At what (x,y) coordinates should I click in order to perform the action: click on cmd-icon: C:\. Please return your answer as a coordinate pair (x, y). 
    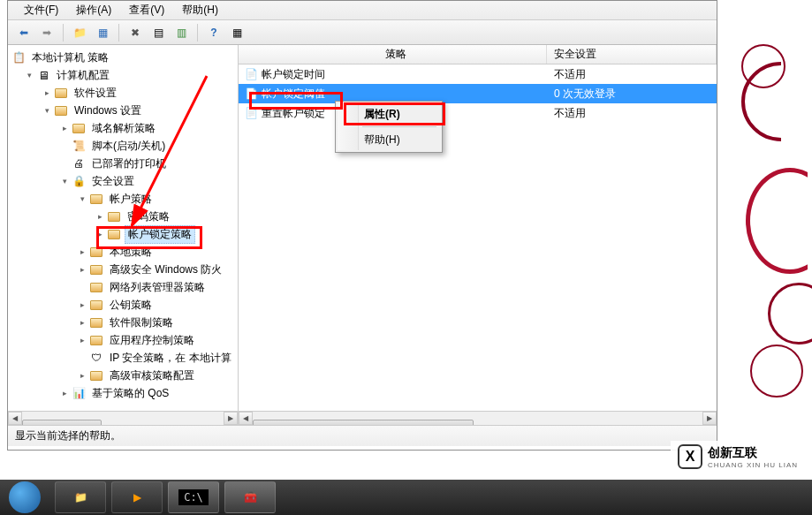
    Looking at the image, I should click on (194, 497).